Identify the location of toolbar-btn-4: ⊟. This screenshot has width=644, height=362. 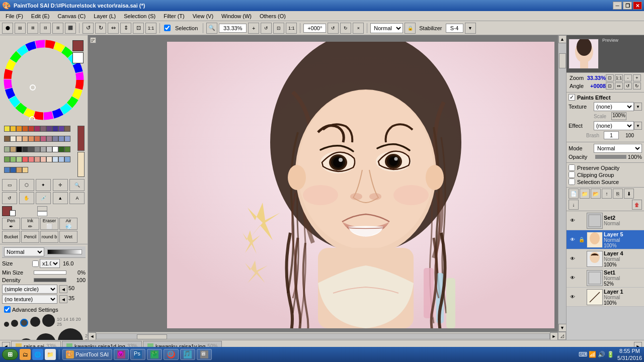
(45, 28).